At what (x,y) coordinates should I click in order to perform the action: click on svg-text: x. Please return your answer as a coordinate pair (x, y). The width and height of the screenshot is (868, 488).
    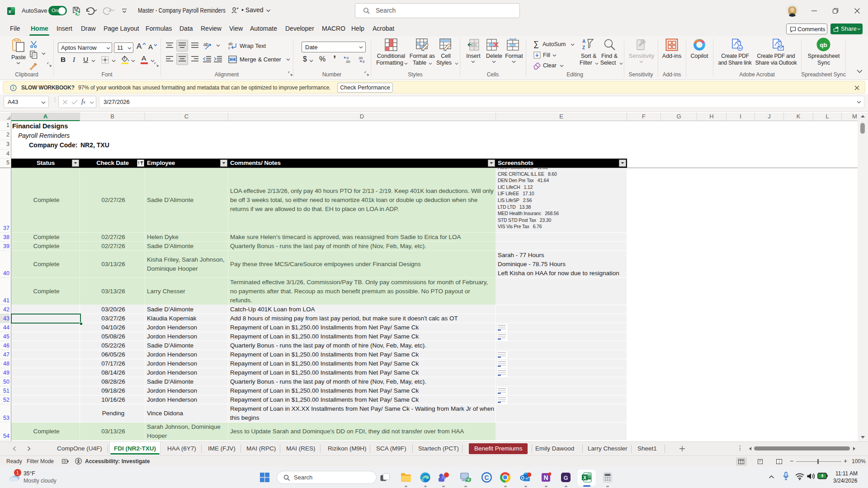
    Looking at the image, I should click on (10, 11).